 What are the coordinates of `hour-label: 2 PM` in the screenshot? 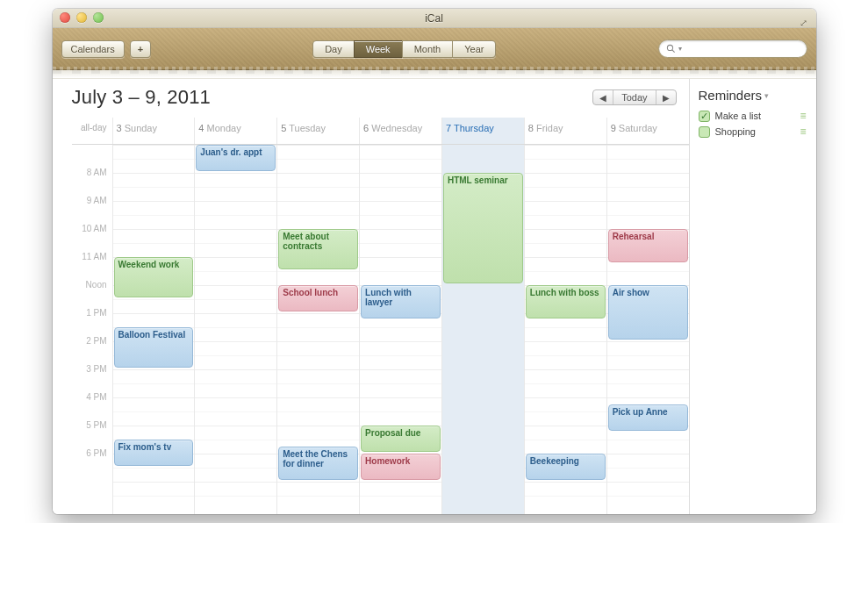 It's located at (92, 350).